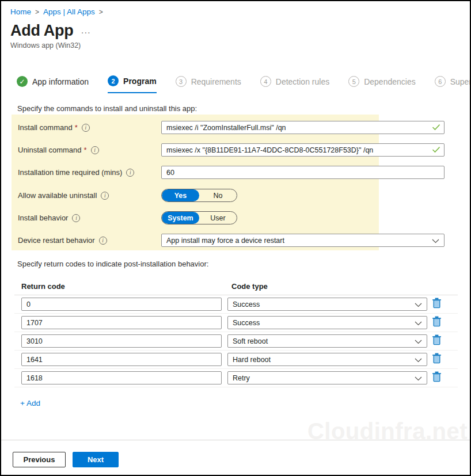 The image size is (471, 476). What do you see at coordinates (41, 31) in the screenshot?
I see `page-title: Add App` at bounding box center [41, 31].